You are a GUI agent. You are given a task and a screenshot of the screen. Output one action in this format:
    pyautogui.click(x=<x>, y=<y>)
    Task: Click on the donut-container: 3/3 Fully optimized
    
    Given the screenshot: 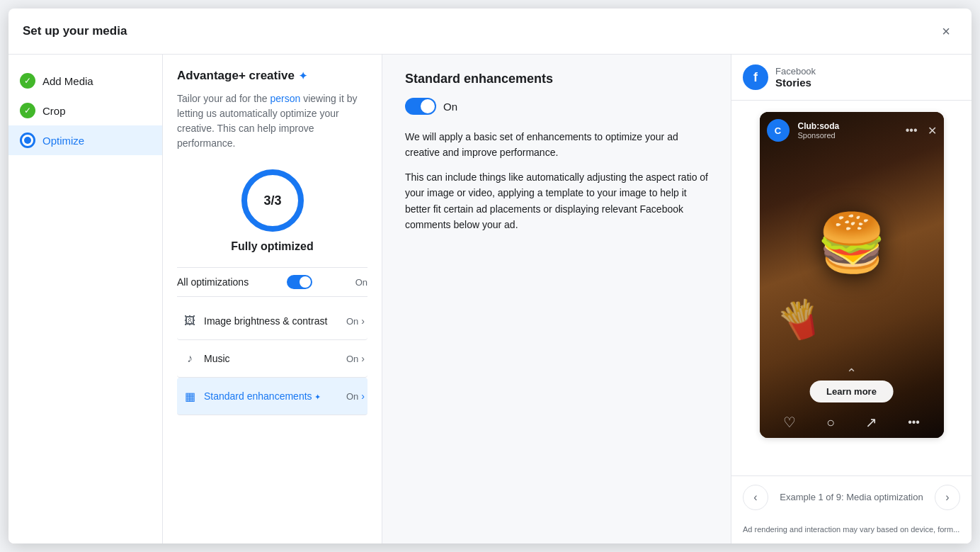 What is the action you would take?
    pyautogui.click(x=272, y=209)
    